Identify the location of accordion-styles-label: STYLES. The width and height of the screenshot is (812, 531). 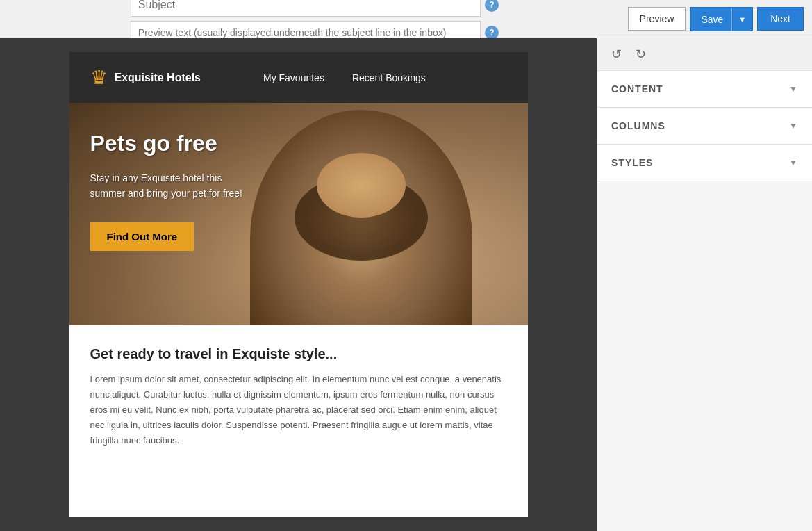
(632, 163).